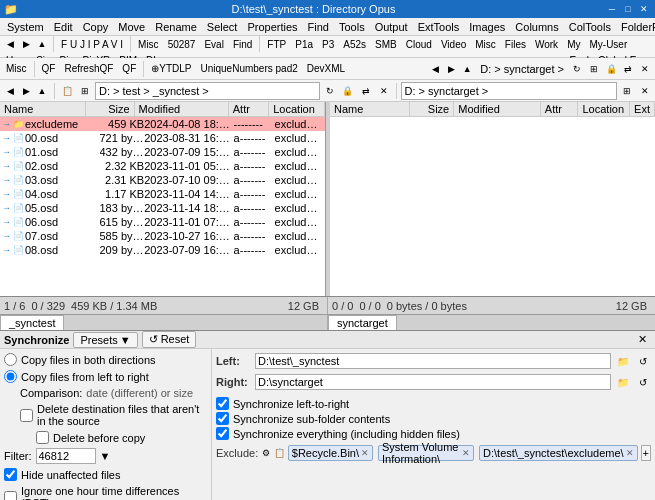 This screenshot has height=500, width=655. I want to click on left-back: ◀, so click(10, 91).